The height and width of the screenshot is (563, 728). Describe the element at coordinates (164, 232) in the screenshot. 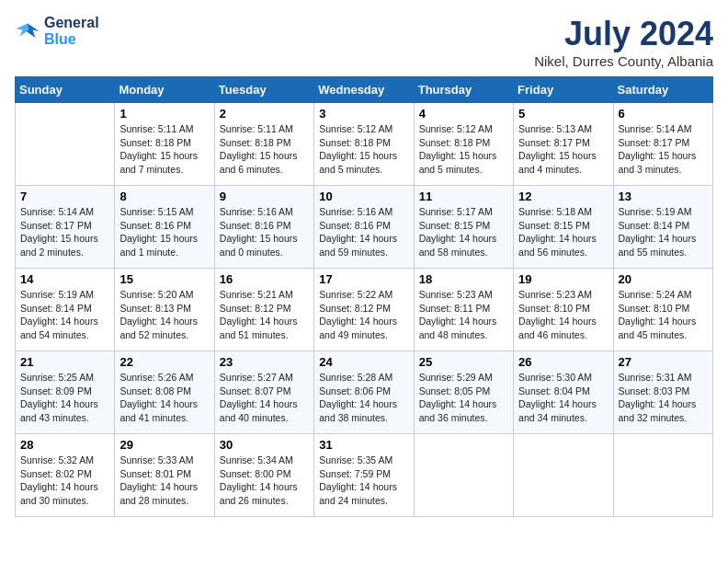

I see `day-info: Sunrise: 5:15 AM Sunset: 8:16 PM Dayligh…` at that location.